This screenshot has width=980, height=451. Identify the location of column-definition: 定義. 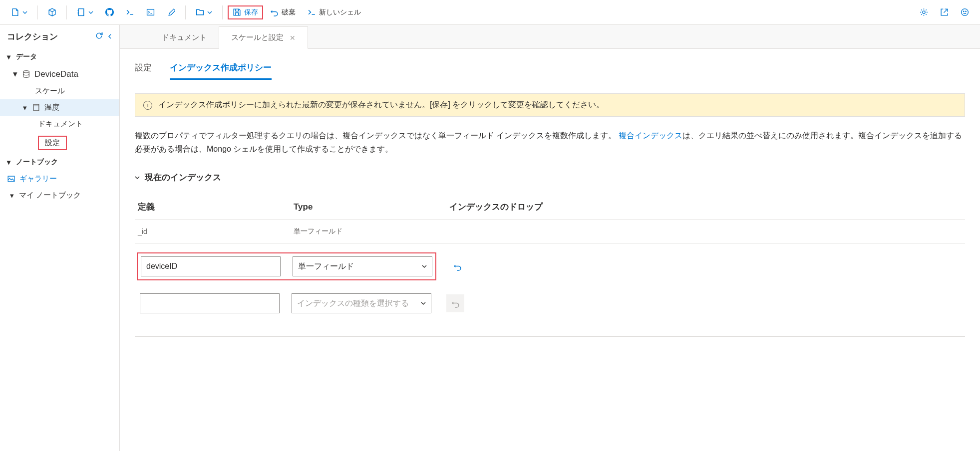
(210, 207).